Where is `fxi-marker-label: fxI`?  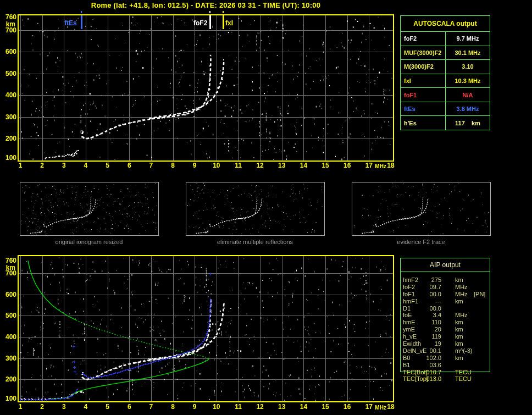 fxi-marker-label: fxI is located at coordinates (229, 23).